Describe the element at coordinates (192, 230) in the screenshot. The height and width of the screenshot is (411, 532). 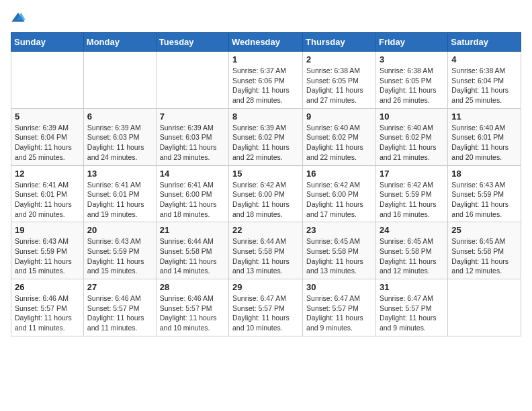
I see `day-number: 21` at that location.